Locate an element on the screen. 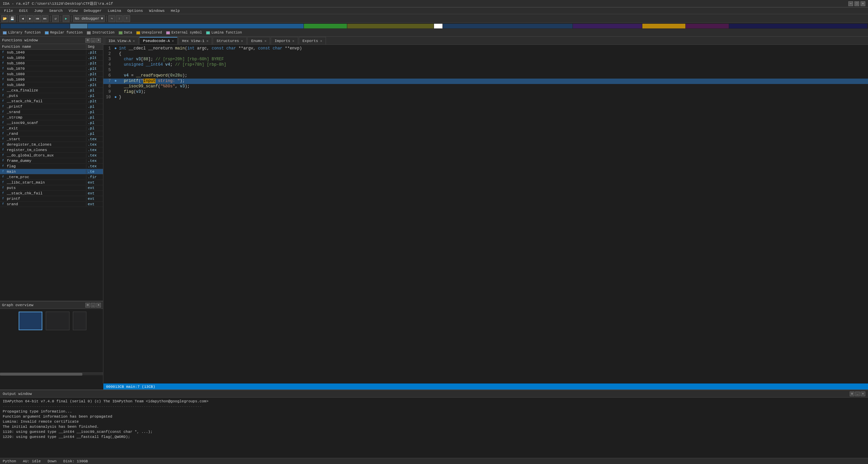  tab-ida-view: IDA View-A ✕ is located at coordinates (122, 41).